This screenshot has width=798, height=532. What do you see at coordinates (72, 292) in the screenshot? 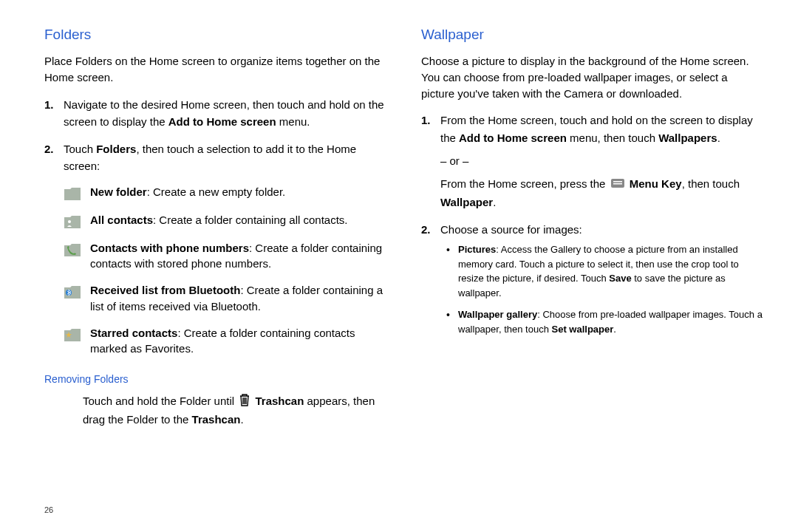
I see `bluetooth-folder-icon` at bounding box center [72, 292].